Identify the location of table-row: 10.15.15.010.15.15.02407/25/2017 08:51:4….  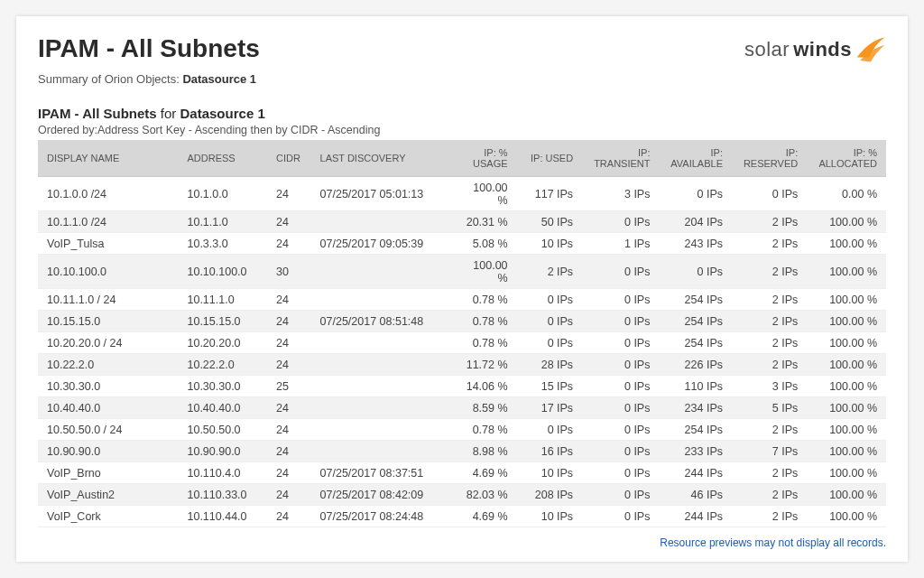
(462, 322).